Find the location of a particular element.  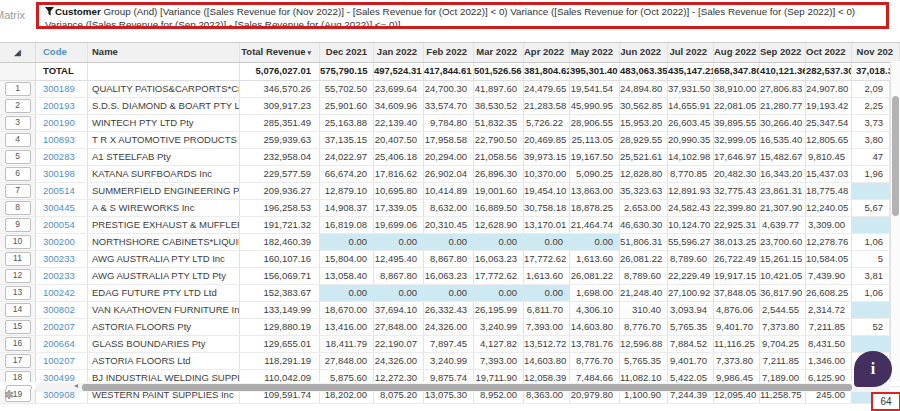

month-cell: 26,896.30 is located at coordinates (499, 174).